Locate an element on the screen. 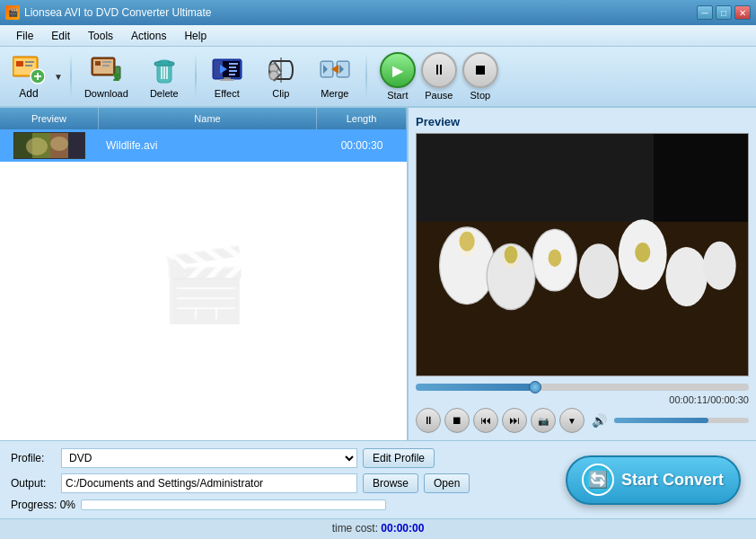  stop-button: ⏹ Stop is located at coordinates (480, 76).